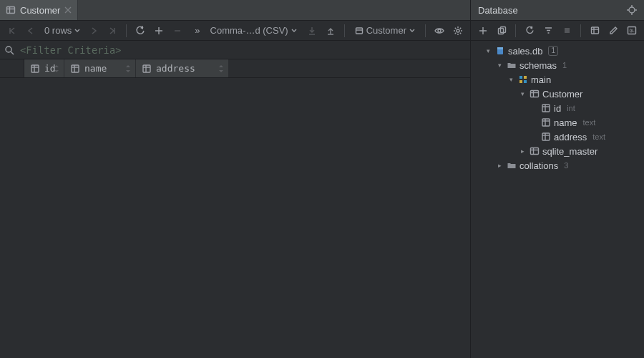 This screenshot has height=358, width=644. Describe the element at coordinates (71, 50) in the screenshot. I see `filter-placeholder: <Filter Criteria>` at that location.